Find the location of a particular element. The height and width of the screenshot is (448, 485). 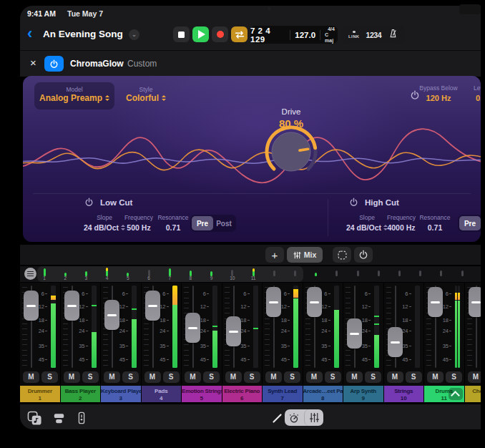

track-name-label: Drums11 is located at coordinates (444, 394).